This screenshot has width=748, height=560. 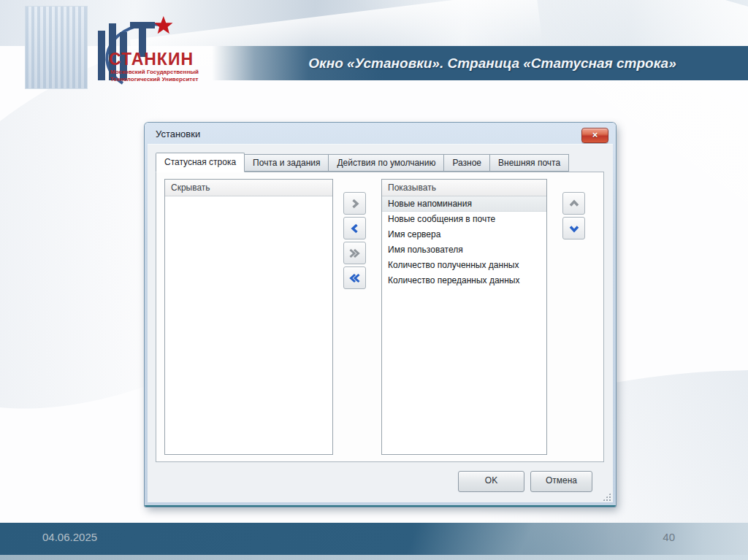 What do you see at coordinates (355, 253) in the screenshot?
I see `move-all-right-button` at bounding box center [355, 253].